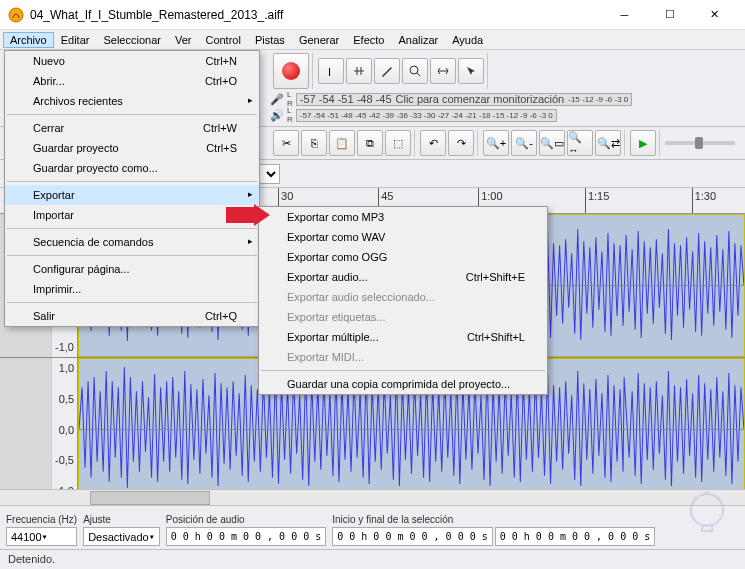  Describe the element at coordinates (403, 337) in the screenshot. I see `export-multiple: Exportar múltiple...Ctrl+Shift+L` at that location.